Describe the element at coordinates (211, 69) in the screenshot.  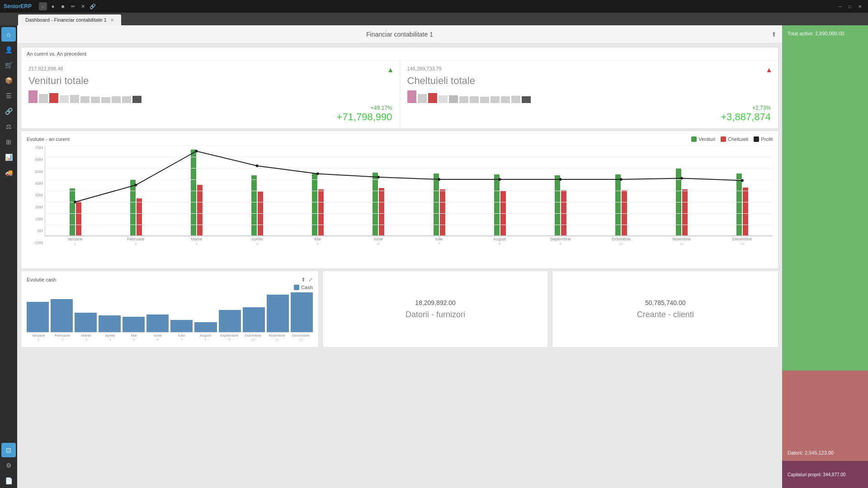
I see `venituri-value: 217,822,898.48` at that location.